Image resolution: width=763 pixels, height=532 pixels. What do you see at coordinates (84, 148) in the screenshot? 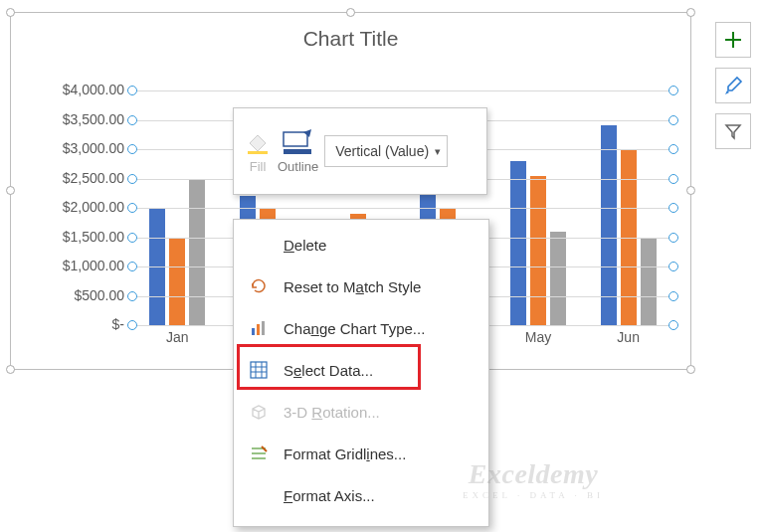
I see `y-axis-tick-label: $3,000.00` at bounding box center [84, 148].